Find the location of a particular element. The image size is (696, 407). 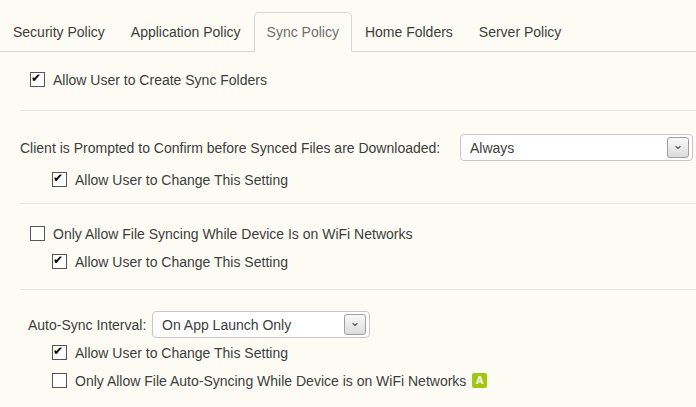

create-sync-folders-checkbox: ✔ is located at coordinates (38, 80).